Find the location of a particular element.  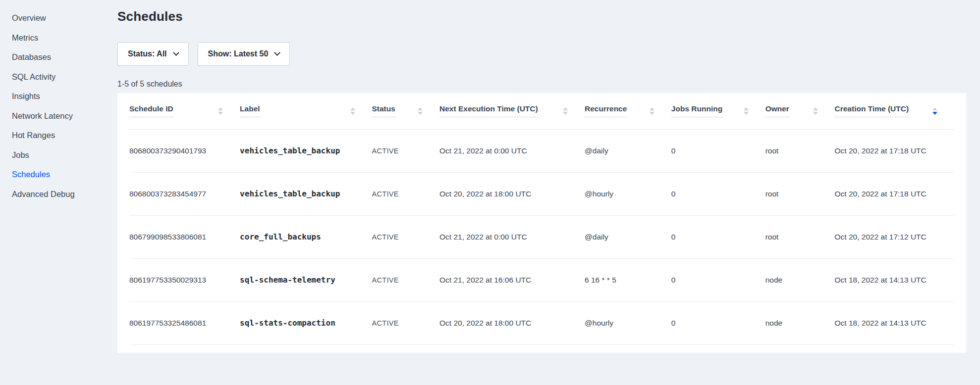

table-row: 806197753350029313 sql-schema-telemetry … is located at coordinates (542, 280).